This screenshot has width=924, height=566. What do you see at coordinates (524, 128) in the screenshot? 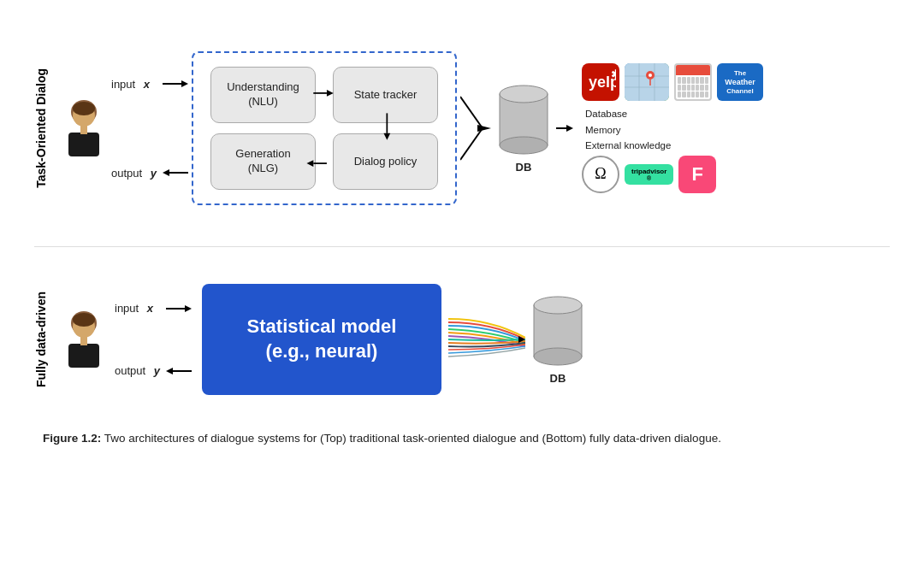
I see `db-area-top: DB` at bounding box center [524, 128].